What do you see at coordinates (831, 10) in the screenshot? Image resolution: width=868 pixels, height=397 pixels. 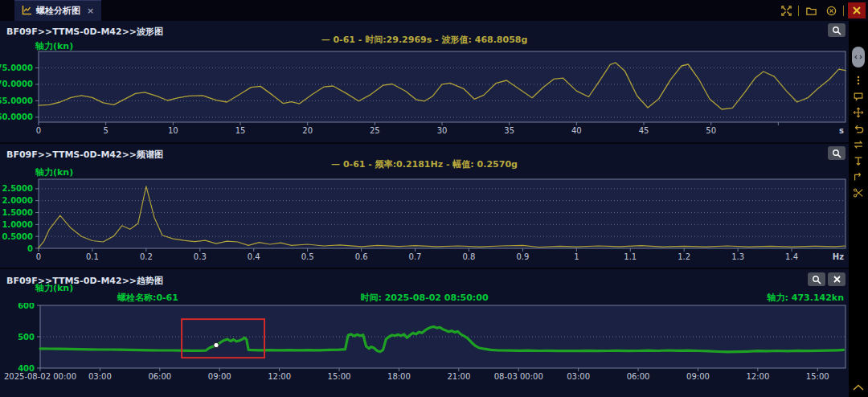 I see `power-button` at bounding box center [831, 10].